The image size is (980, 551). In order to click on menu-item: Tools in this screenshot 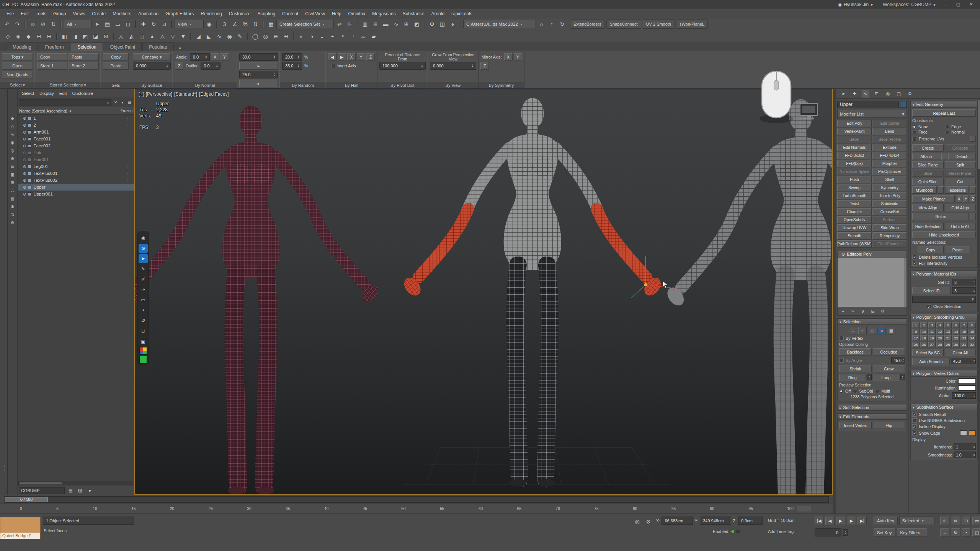, I will do `click(41, 14)`.